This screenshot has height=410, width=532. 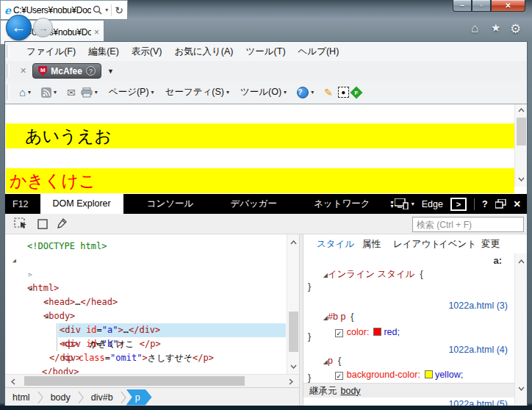 What do you see at coordinates (65, 359) in the screenshot?
I see `dom-row-div-close: </div>` at bounding box center [65, 359].